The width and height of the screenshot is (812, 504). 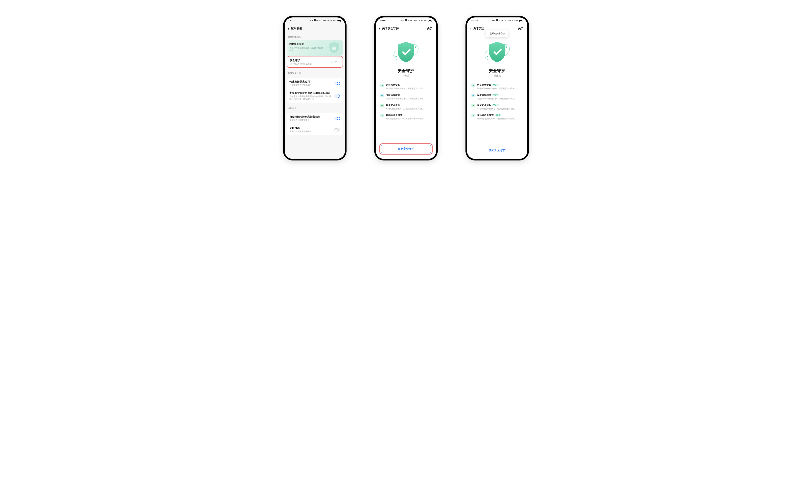 I want to click on security-guard-row-highlight: 安全守护 保障第三方应用下载安全。 待开启 ›, so click(x=315, y=62).